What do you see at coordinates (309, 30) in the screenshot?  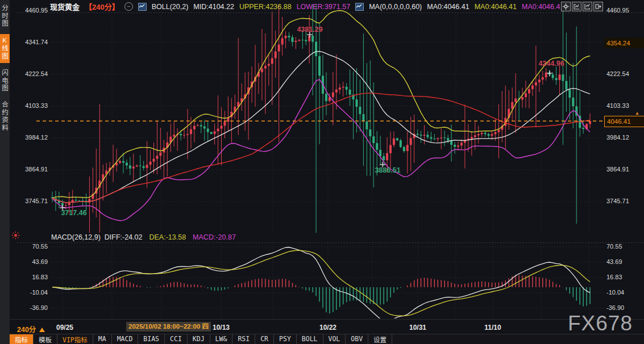 I see `price-annotation: 4381.29` at bounding box center [309, 30].